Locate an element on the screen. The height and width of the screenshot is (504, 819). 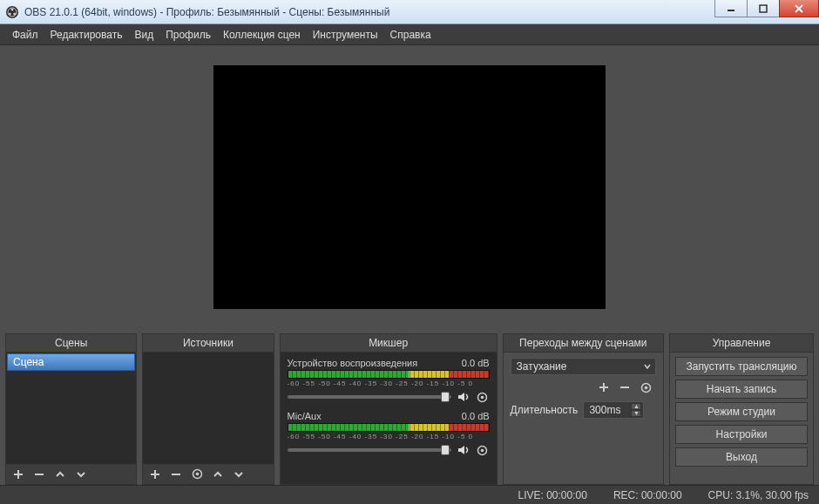
transition-duration-input: 300ms ▲ ▼ is located at coordinates (613, 410).